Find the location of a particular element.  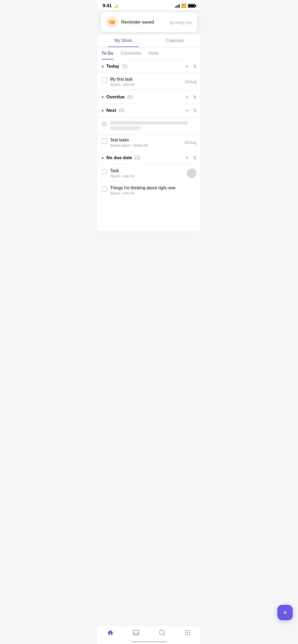

notif-sync: Syncing now is located at coordinates (181, 22).